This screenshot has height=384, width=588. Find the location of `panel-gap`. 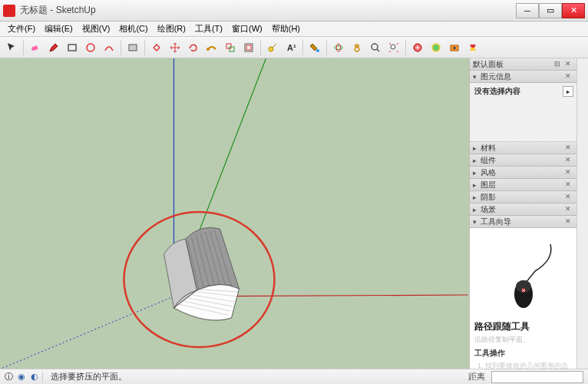

panel-gap is located at coordinates (524, 121).